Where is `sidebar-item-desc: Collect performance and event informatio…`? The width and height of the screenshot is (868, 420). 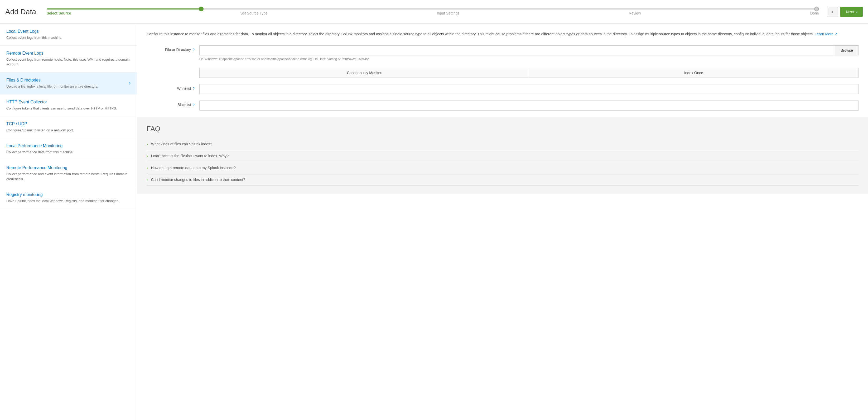 sidebar-item-desc: Collect performance and event informatio… is located at coordinates (68, 177).